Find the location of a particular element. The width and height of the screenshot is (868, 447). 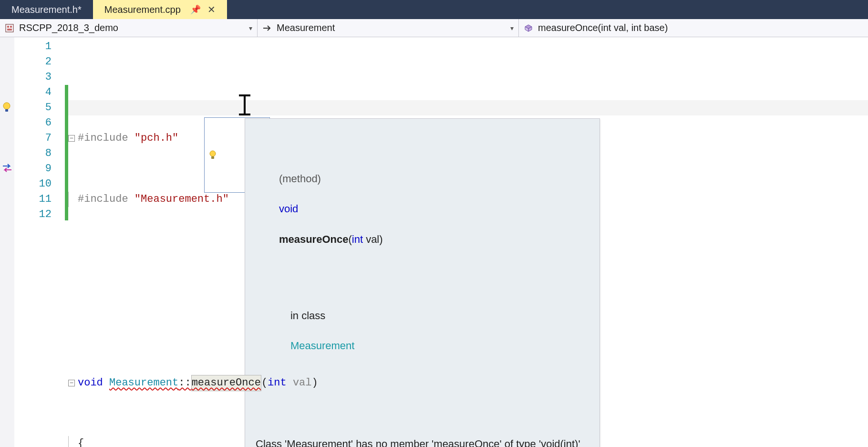

tooltip-return-type: void is located at coordinates (289, 209).